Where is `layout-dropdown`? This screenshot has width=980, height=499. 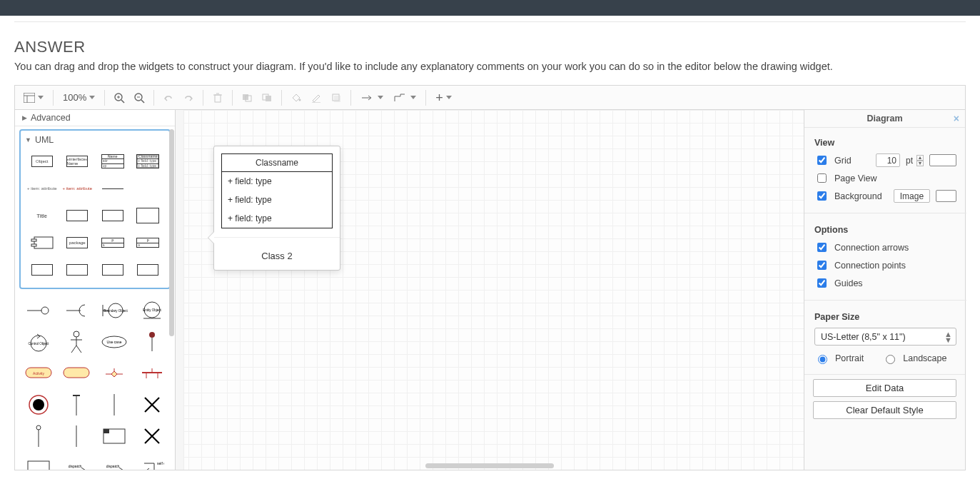 layout-dropdown is located at coordinates (34, 98).